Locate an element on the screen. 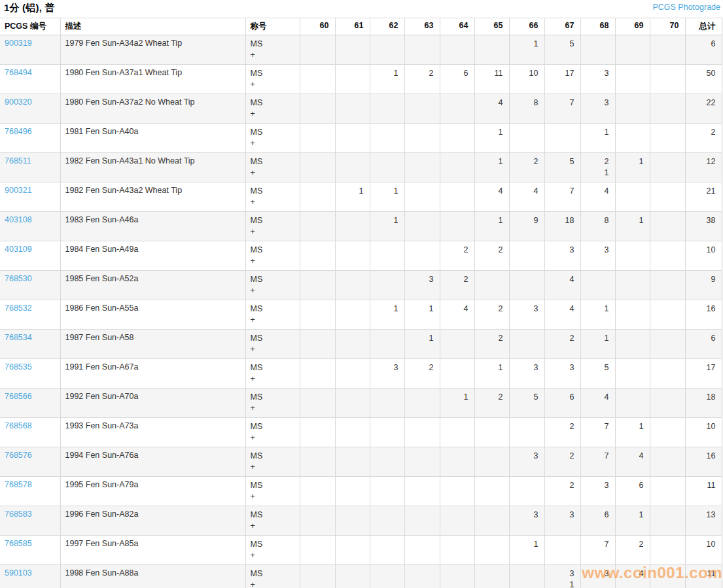 Image resolution: width=723 pixels, height=588 pixels. coin-description: 1982 Fen Sun-A43a1 No Wheat Tip is located at coordinates (153, 167).